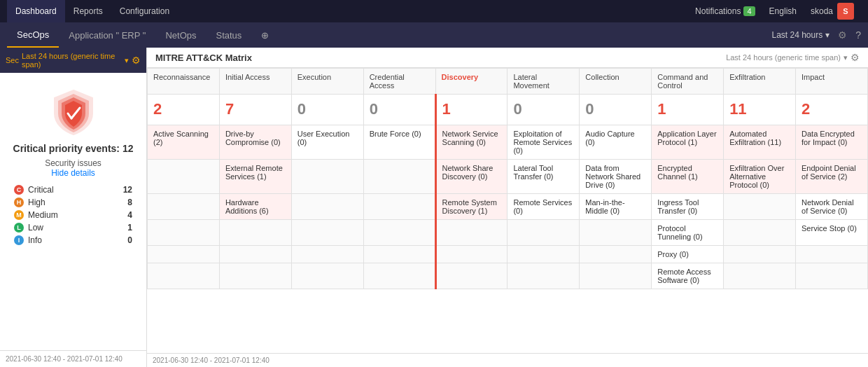 The width and height of the screenshot is (868, 367). Describe the element at coordinates (687, 276) in the screenshot. I see `matrix-cell-5-7: Remote Access Software (0)` at that location.